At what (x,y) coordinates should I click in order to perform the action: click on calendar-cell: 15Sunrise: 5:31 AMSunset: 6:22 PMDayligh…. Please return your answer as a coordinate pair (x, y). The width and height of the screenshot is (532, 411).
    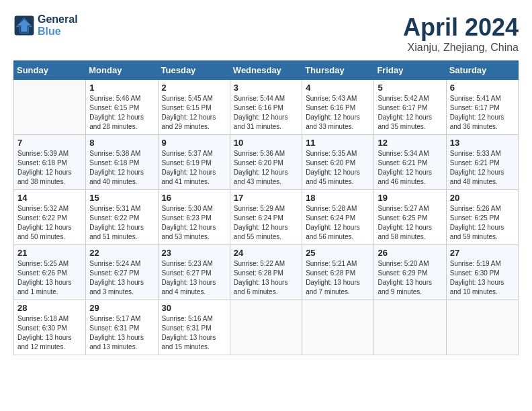
    Looking at the image, I should click on (122, 218).